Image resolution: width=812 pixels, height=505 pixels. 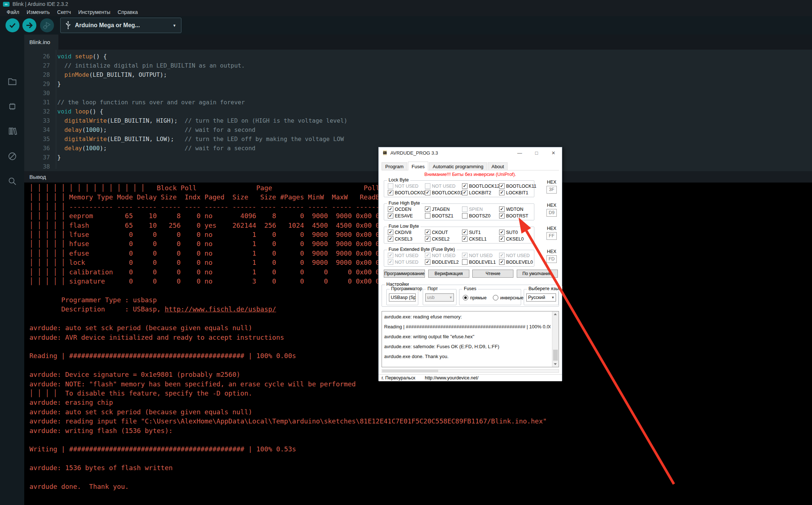 What do you see at coordinates (404, 274) in the screenshot?
I see `dialog-button-программирование: Программирование` at bounding box center [404, 274].